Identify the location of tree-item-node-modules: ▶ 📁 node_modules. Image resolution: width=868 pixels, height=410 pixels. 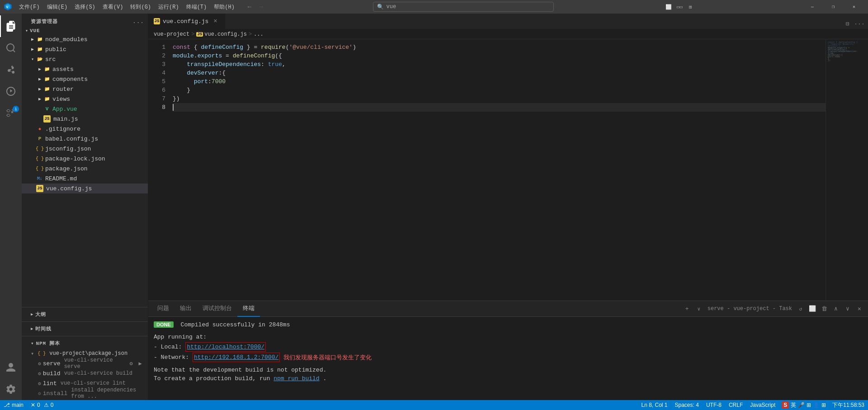
(85, 39).